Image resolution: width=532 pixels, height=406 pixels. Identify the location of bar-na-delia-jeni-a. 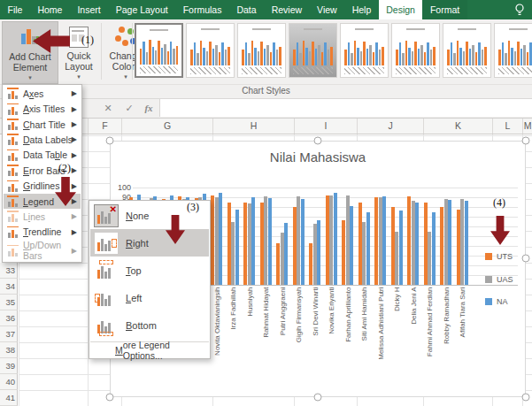
(417, 244).